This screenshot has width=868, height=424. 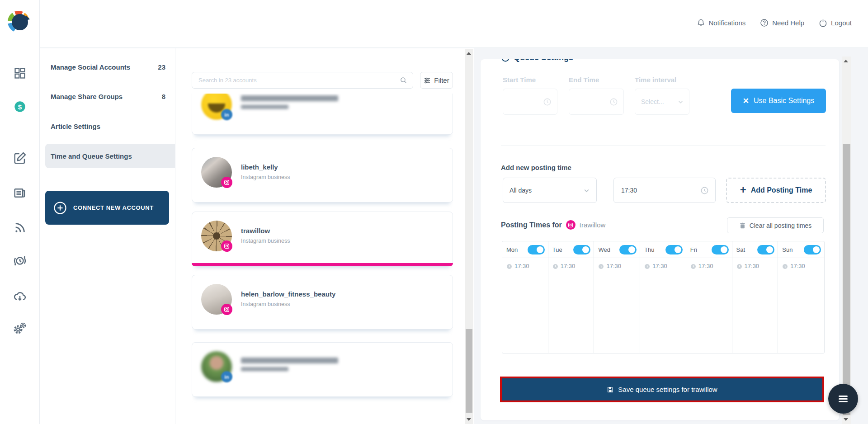 What do you see at coordinates (108, 96) in the screenshot?
I see `sidebar-item-manage-share-groups: Manage Share Groups8` at bounding box center [108, 96].